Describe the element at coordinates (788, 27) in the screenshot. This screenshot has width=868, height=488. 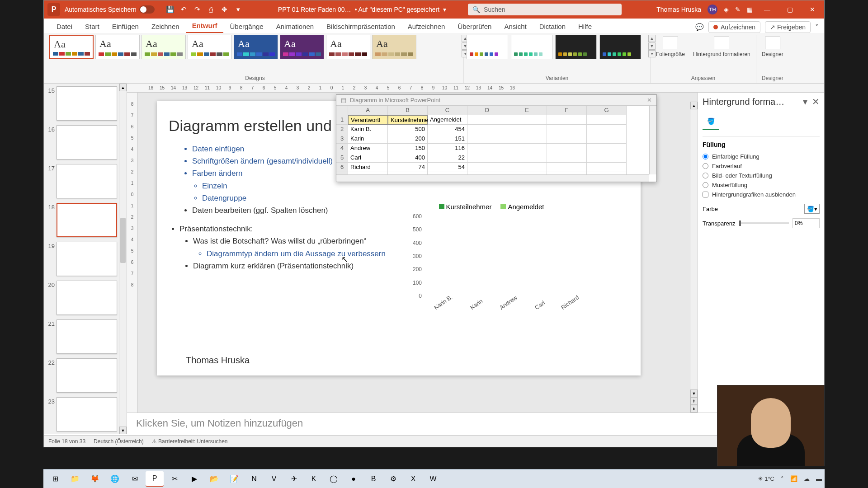
I see `share-button: ↗ Freigeben` at that location.